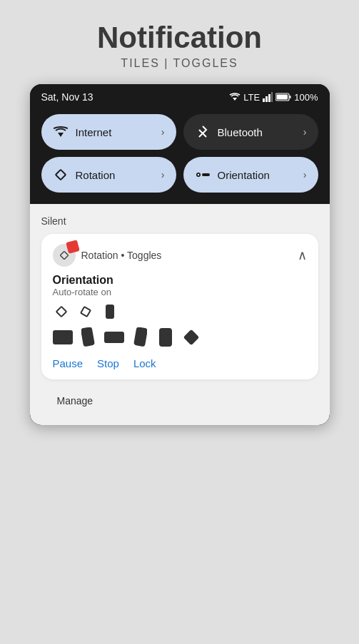 The height and width of the screenshot is (644, 359). What do you see at coordinates (180, 312) in the screenshot?
I see `orientation-icons-row` at bounding box center [180, 312].